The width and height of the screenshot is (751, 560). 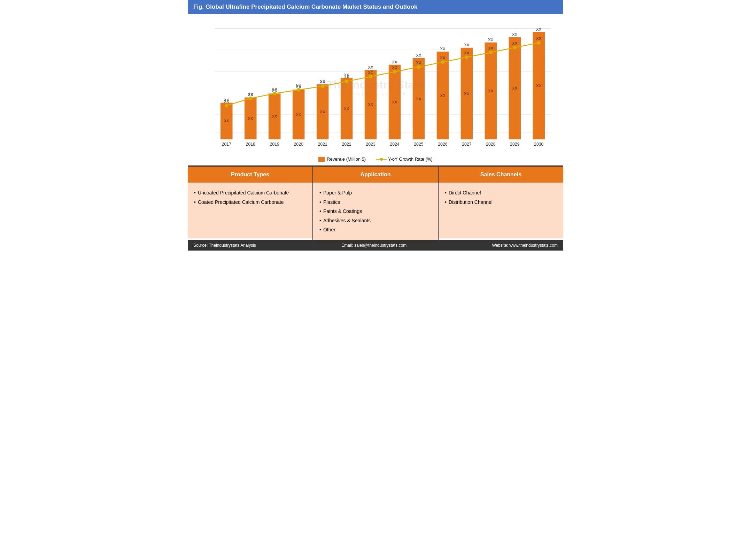 I want to click on legend-bar-item: Revenue (Million $), so click(x=342, y=159).